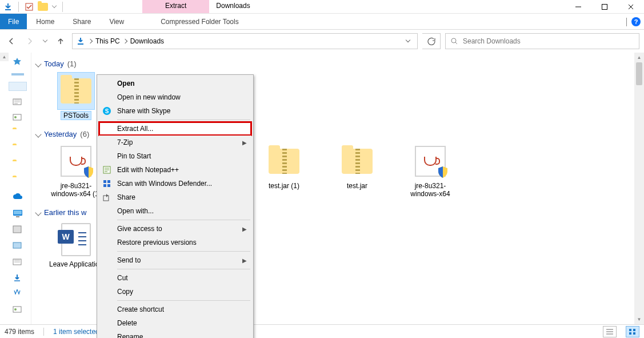  I want to click on quick-access-icon, so click(18, 62).